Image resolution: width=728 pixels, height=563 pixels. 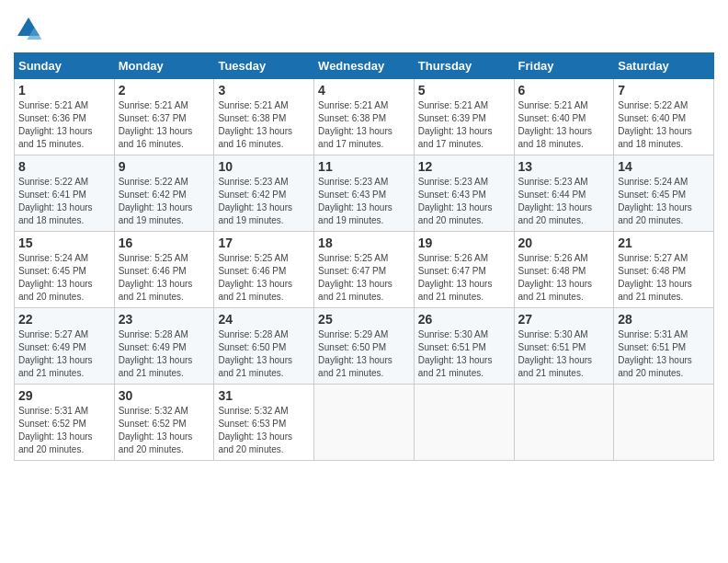 What do you see at coordinates (264, 354) in the screenshot?
I see `day-info: Sunrise: 5:28 AM Sunset: 6:50 PM Dayligh…` at bounding box center [264, 354].